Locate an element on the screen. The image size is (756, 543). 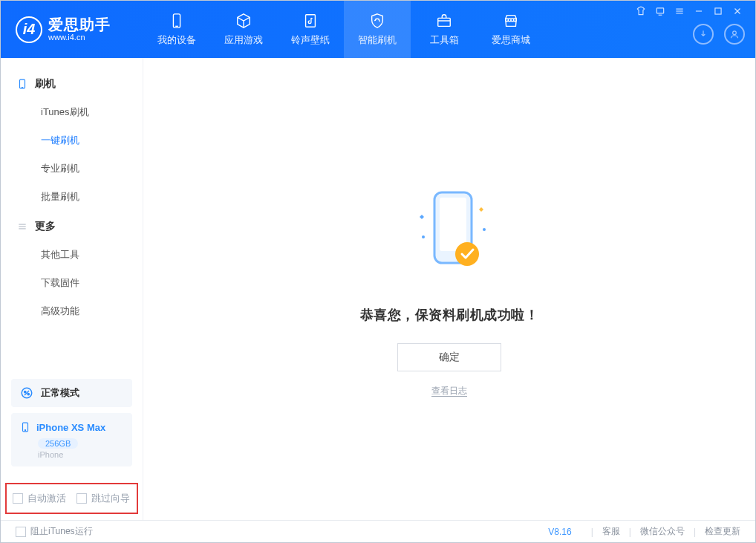
cube-icon is located at coordinates (244, 21).